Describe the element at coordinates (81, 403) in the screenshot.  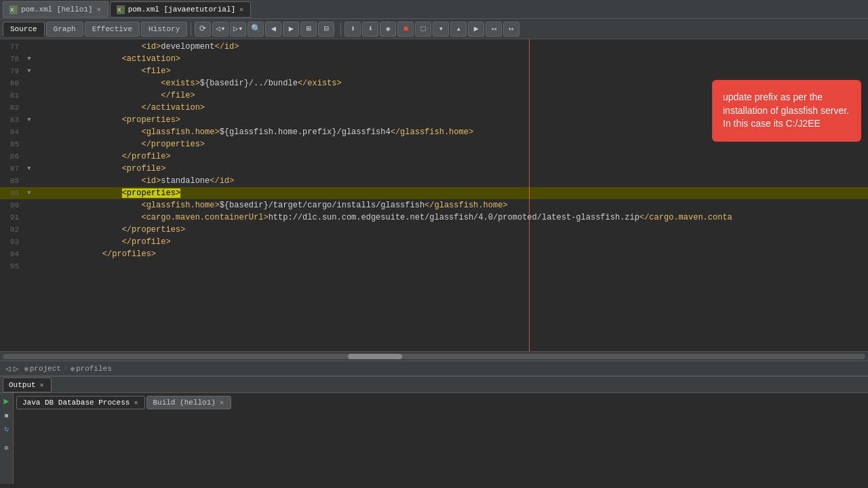
I see `output-sub-tab-java-db: Java DB Database Process ✕` at that location.